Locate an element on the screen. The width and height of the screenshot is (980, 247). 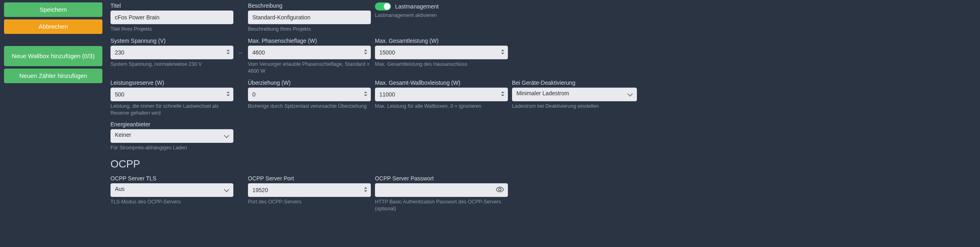
totalpower-input is located at coordinates (441, 52).